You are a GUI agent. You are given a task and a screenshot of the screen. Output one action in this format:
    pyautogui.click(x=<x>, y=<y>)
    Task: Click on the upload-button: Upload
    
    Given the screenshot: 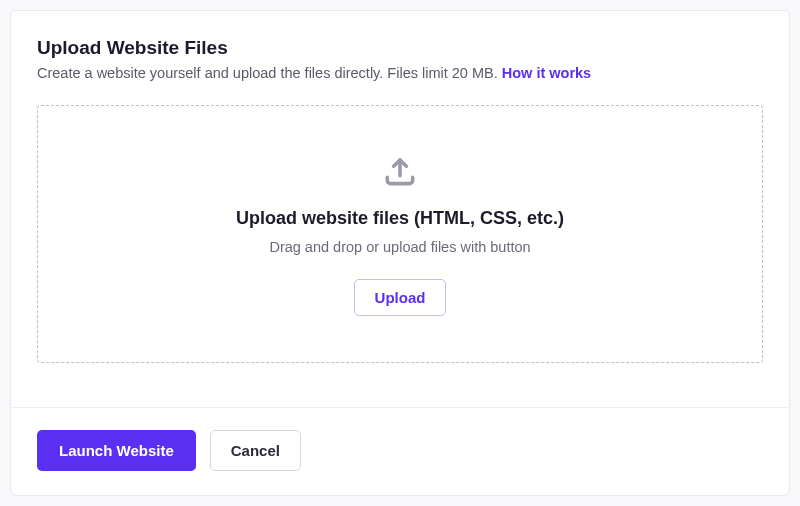 What is the action you would take?
    pyautogui.click(x=400, y=298)
    